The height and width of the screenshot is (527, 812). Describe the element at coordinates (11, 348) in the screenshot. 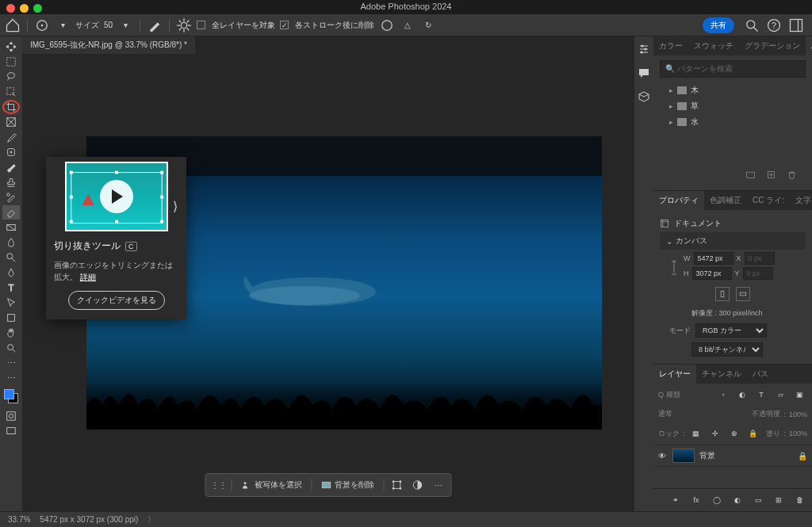

I see `zoom-tool` at that location.